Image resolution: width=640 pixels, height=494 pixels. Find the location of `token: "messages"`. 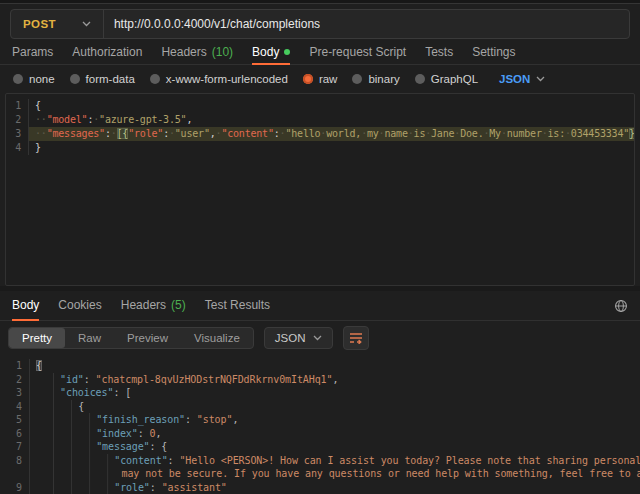

token: "messages" is located at coordinates (76, 134).